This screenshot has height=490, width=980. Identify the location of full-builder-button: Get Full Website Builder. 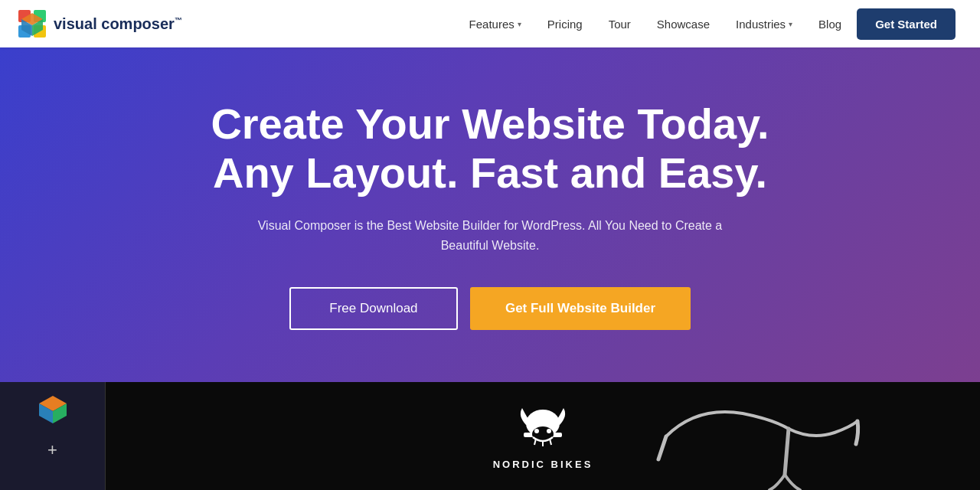
(580, 309).